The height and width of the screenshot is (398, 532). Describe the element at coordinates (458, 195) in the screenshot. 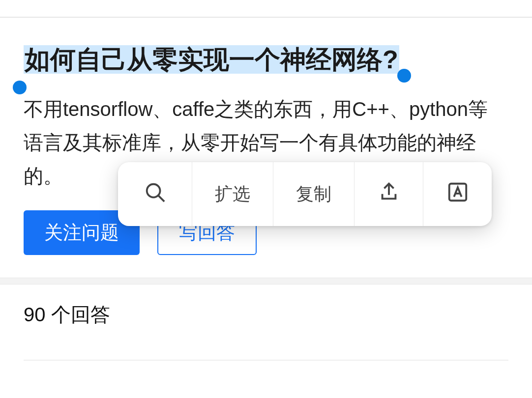

I see `translate-icon` at that location.